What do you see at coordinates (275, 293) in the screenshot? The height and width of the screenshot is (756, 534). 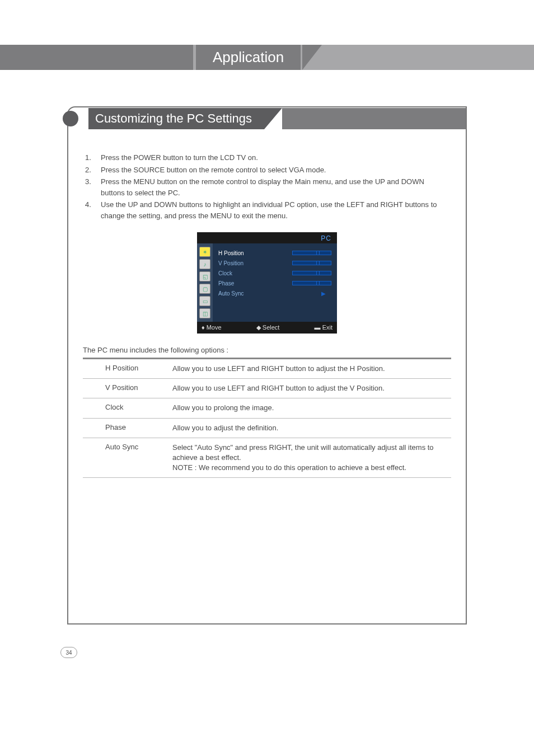 I see `osd-option: Auto Sync ▶` at bounding box center [275, 293].